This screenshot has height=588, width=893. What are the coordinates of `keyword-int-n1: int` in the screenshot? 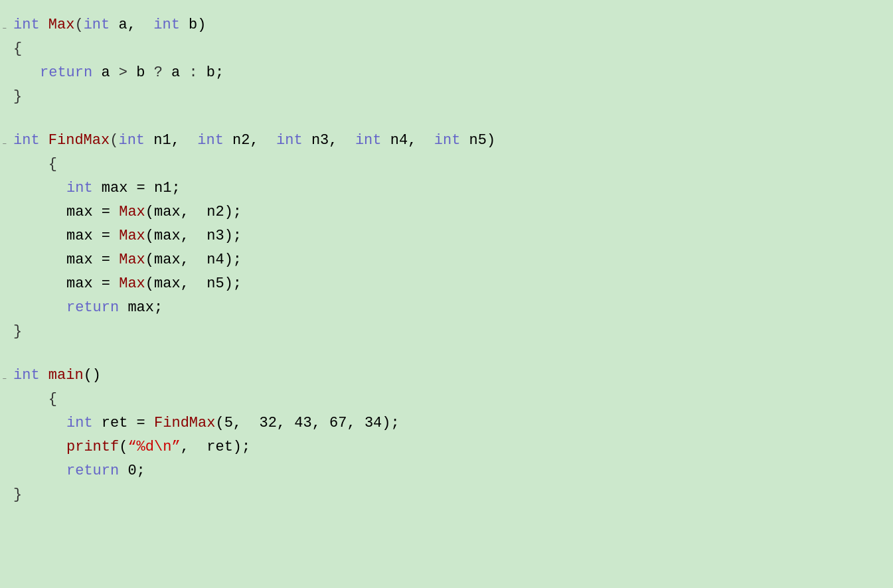 It's located at (131, 141).